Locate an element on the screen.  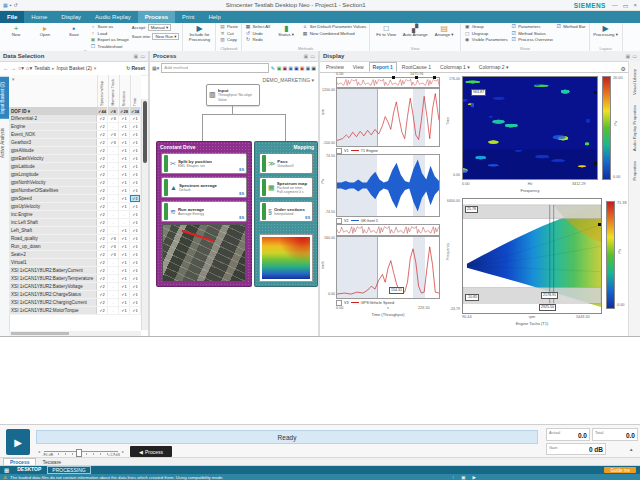
auto-arrange-button: ▞Auto Arrange is located at coordinates (415, 31).